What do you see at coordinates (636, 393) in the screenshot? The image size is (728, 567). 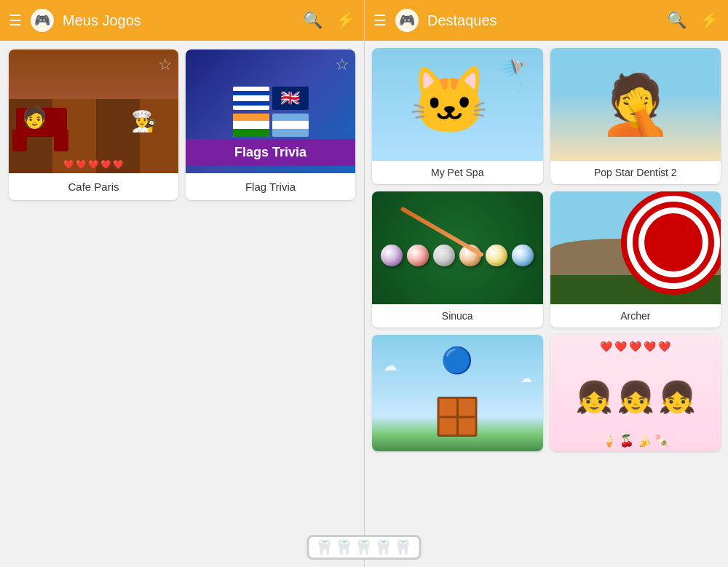 I see `game-card-girls: ❤️❤️❤️❤️❤️ 👧 👧 👧 🍦🍒🍌🍡` at bounding box center [636, 393].